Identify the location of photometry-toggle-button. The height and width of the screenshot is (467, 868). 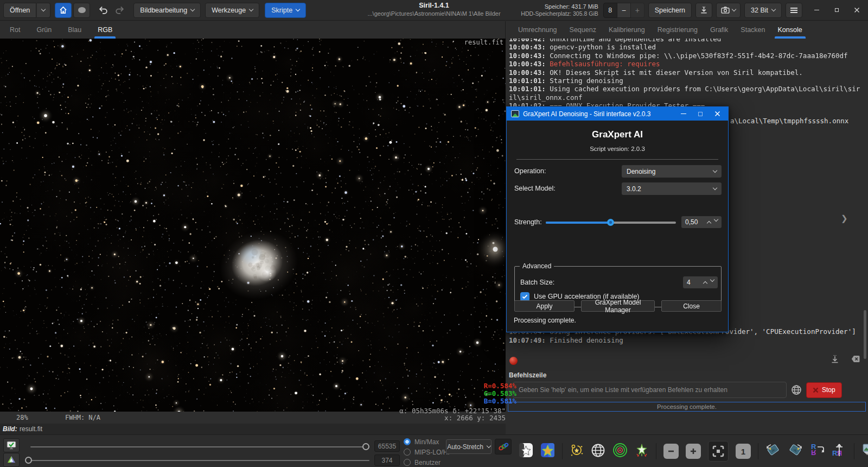
(526, 451).